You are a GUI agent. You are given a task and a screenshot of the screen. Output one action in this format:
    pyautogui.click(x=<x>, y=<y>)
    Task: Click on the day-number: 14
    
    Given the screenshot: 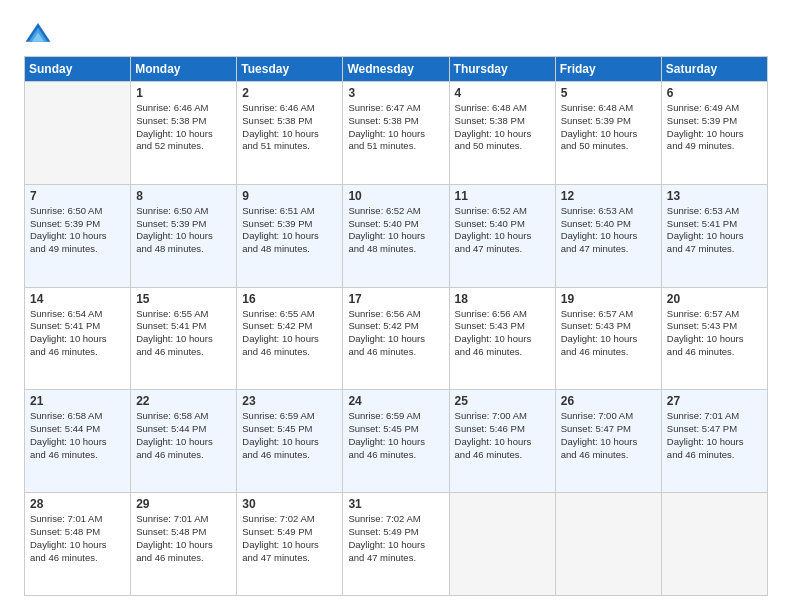 What is the action you would take?
    pyautogui.click(x=78, y=299)
    